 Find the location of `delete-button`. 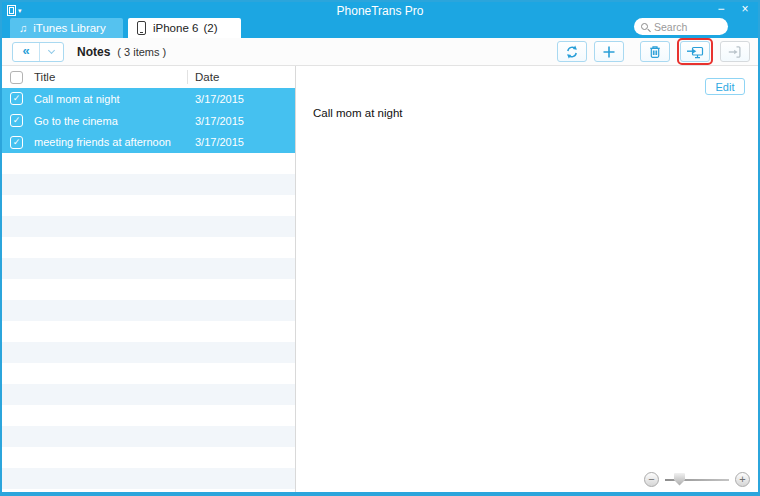

delete-button is located at coordinates (655, 52).